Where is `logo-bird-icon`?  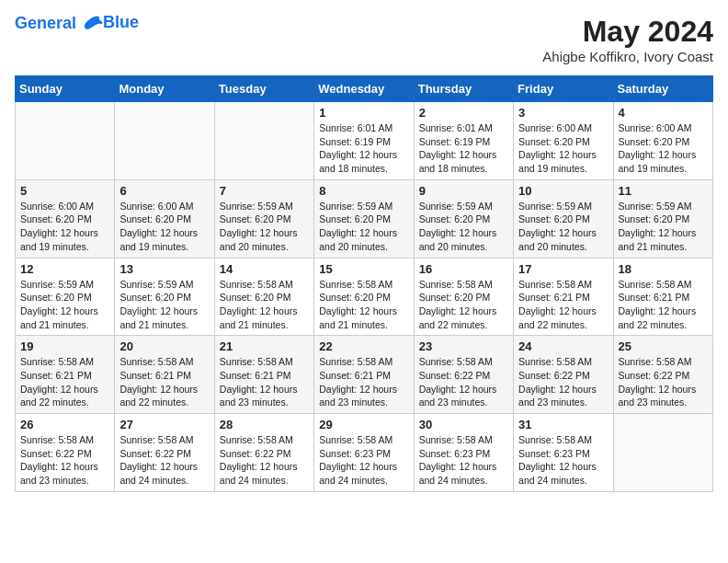 logo-bird-icon is located at coordinates (93, 24).